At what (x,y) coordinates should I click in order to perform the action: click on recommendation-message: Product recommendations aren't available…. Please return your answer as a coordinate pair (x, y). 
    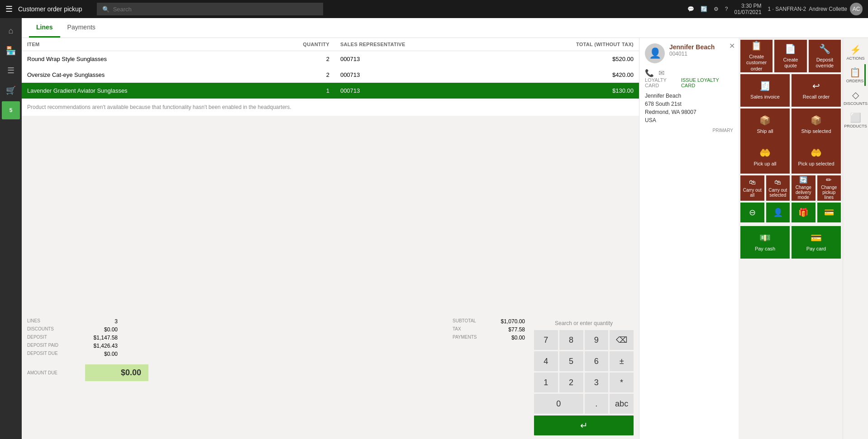
    Looking at the image, I should click on (330, 107).